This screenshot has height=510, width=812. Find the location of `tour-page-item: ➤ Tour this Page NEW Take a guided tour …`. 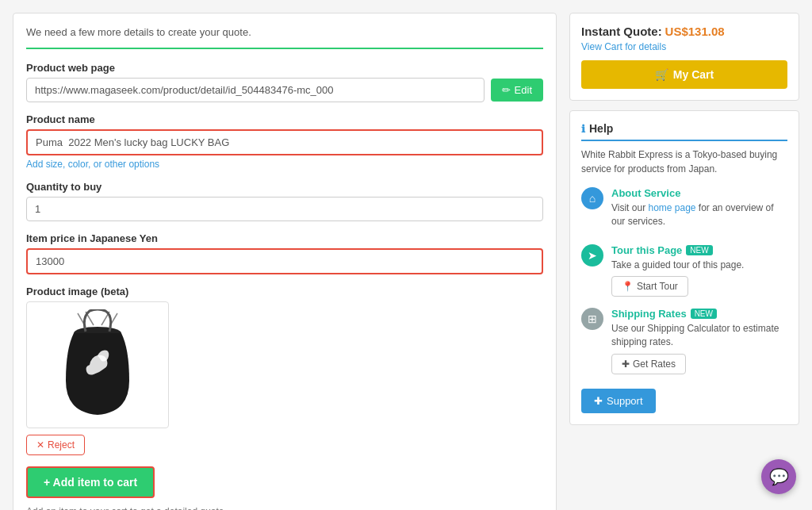

tour-page-item: ➤ Tour this Page NEW Take a guided tour … is located at coordinates (684, 271).